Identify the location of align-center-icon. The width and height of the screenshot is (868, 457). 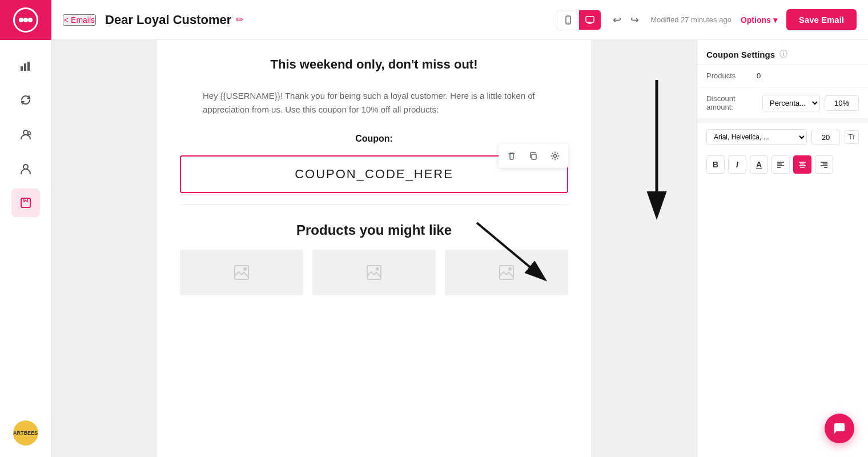
(802, 165).